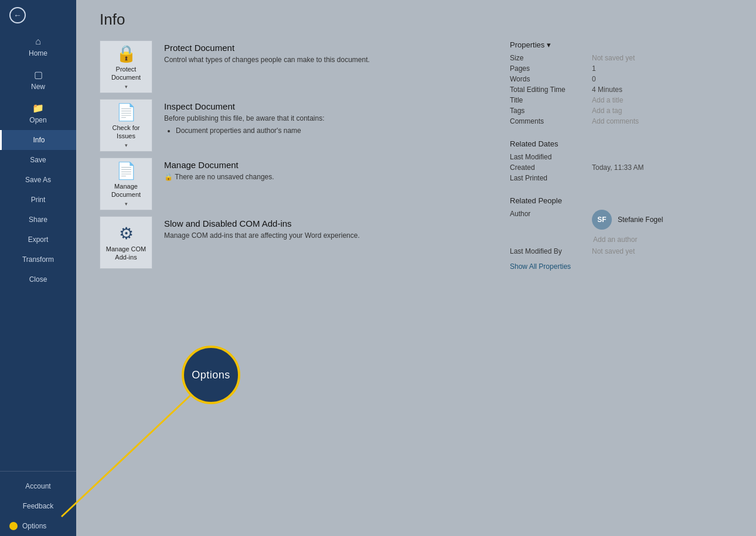  What do you see at coordinates (38, 501) in the screenshot?
I see `sidebar-bottom: Account Feedback Options` at bounding box center [38, 501].